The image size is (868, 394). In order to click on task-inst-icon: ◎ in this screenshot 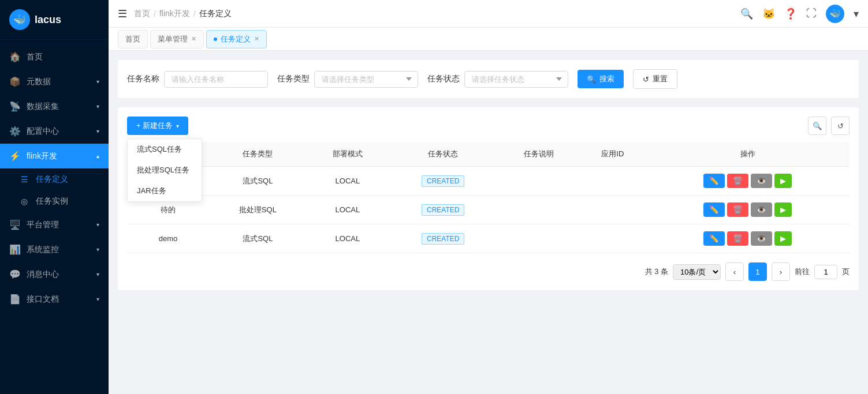, I will do `click(24, 201)`.